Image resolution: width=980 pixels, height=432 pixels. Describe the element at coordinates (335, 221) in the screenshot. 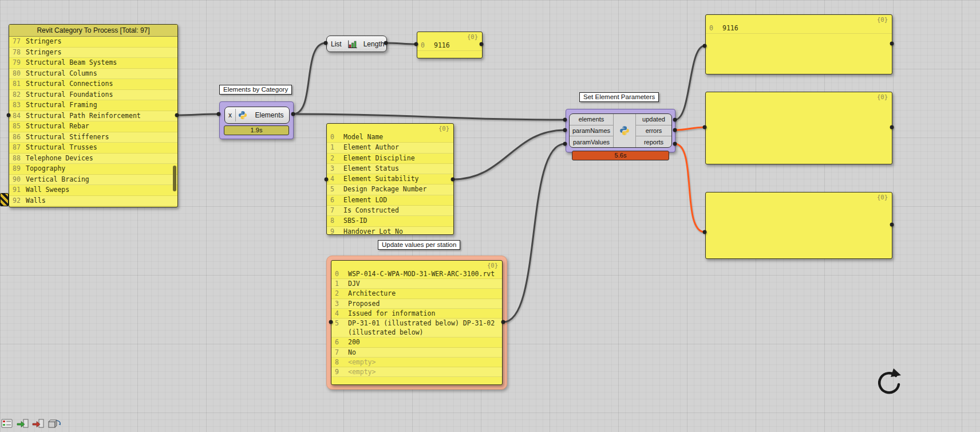

I see `row-index: 8` at that location.